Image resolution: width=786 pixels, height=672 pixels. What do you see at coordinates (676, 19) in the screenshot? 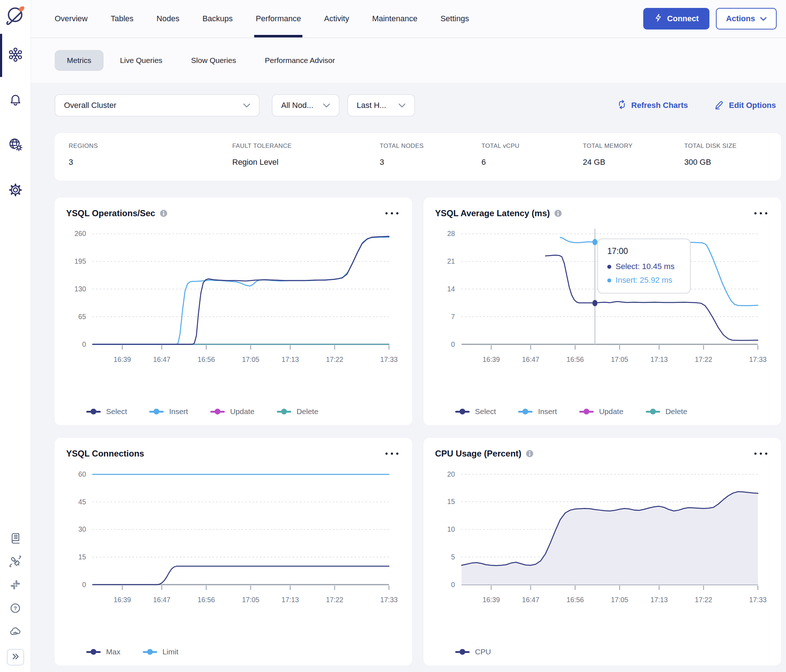
I see `connect-button: Connect` at bounding box center [676, 19].